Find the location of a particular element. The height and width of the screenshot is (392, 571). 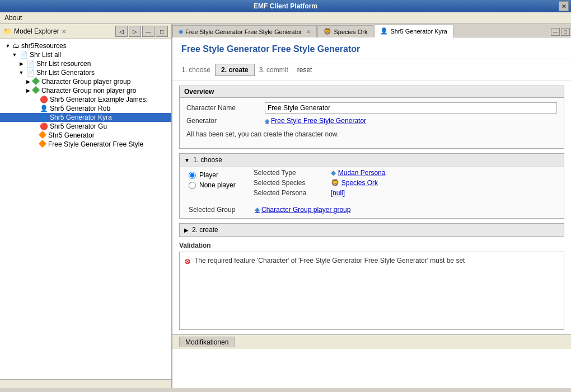

menu-bar: About is located at coordinates (286, 18).